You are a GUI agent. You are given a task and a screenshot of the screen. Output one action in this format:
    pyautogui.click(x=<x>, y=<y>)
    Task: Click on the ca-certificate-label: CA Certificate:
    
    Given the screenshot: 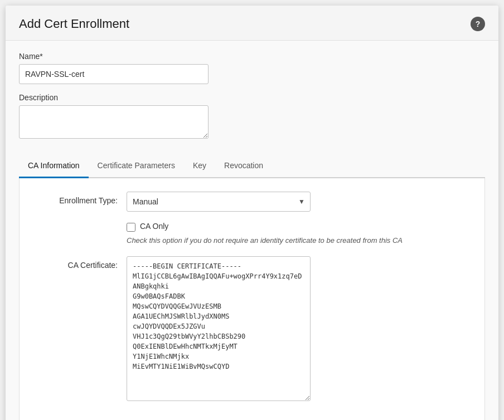 What is the action you would take?
    pyautogui.click(x=82, y=263)
    